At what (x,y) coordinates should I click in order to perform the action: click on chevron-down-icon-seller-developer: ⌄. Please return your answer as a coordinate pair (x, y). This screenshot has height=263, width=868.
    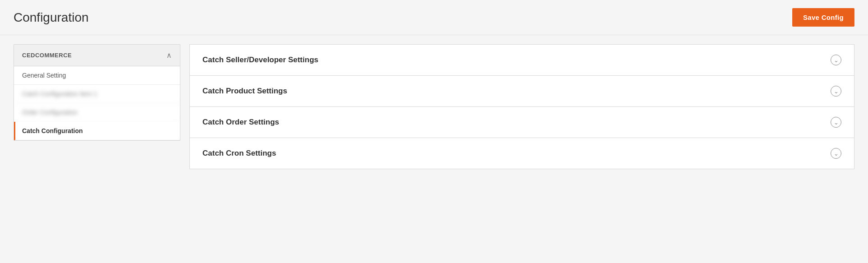
    Looking at the image, I should click on (836, 60).